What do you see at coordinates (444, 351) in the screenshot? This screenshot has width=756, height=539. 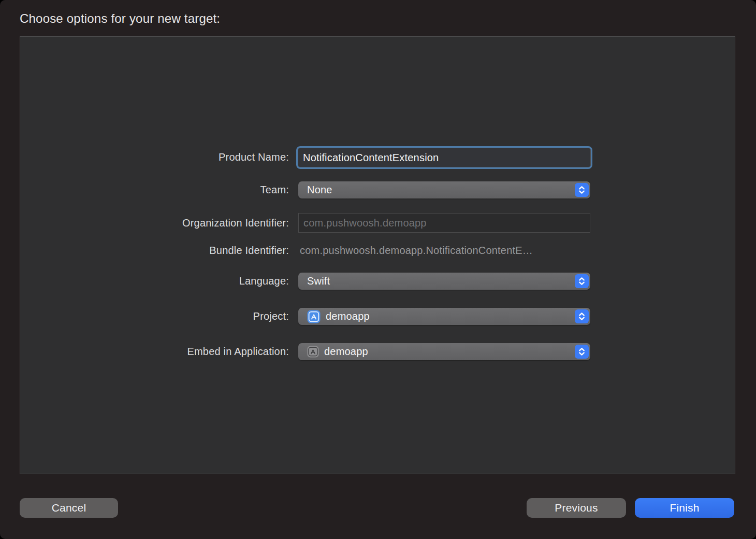 I see `embed-in-application-popup: demoapp` at bounding box center [444, 351].